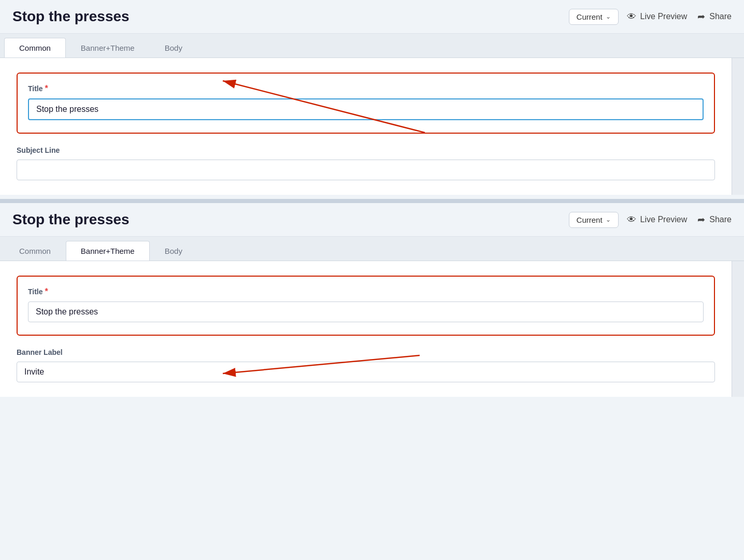 The image size is (744, 560). Describe the element at coordinates (366, 306) in the screenshot. I see `bottom-title-highlighted: Title *` at that location.